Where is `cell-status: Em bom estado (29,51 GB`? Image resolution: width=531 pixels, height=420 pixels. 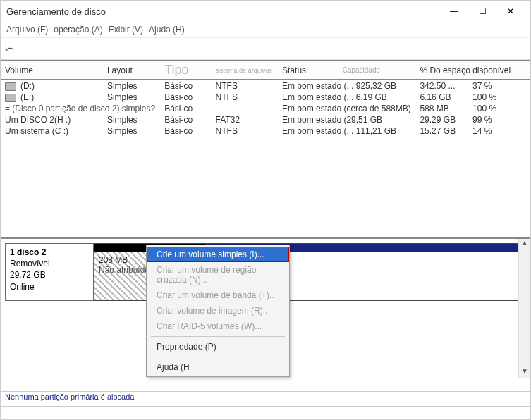 cell-status: Em bom estado (29,51 GB is located at coordinates (347, 120).